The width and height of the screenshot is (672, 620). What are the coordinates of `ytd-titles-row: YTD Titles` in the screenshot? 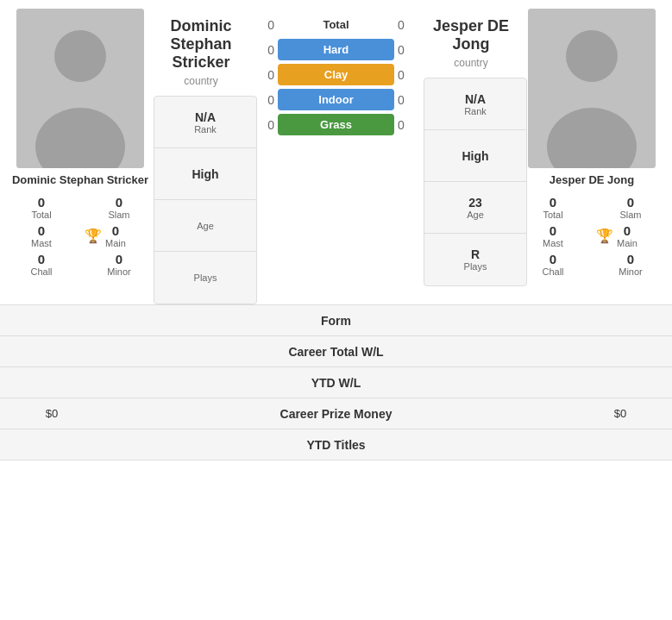 It's located at (336, 445).